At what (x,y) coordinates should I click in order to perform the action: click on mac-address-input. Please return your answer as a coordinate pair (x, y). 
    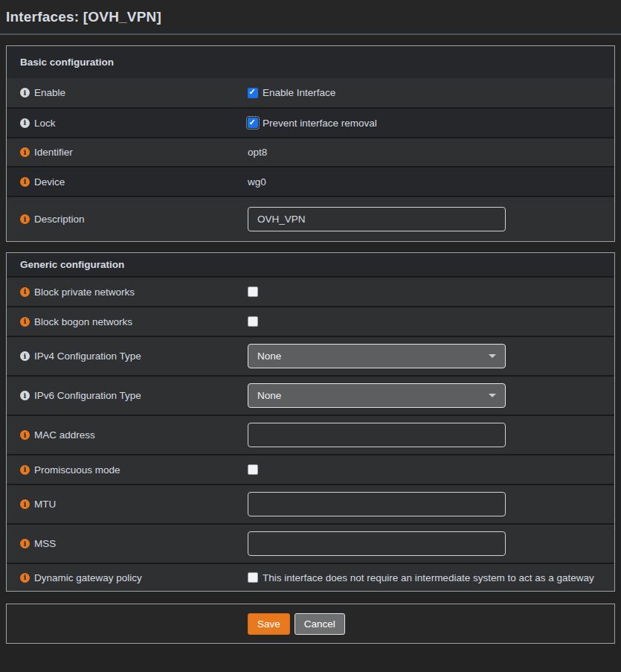
    Looking at the image, I should click on (376, 435).